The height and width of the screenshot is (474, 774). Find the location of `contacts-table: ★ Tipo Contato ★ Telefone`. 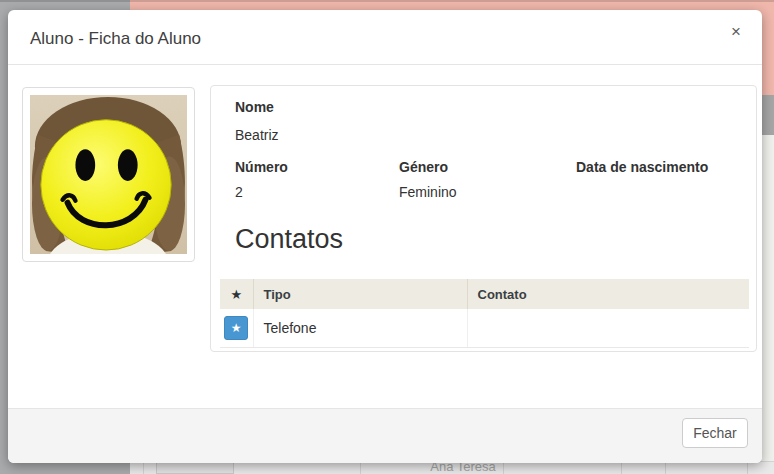

contacts-table: ★ Tipo Contato ★ Telefone is located at coordinates (484, 314).